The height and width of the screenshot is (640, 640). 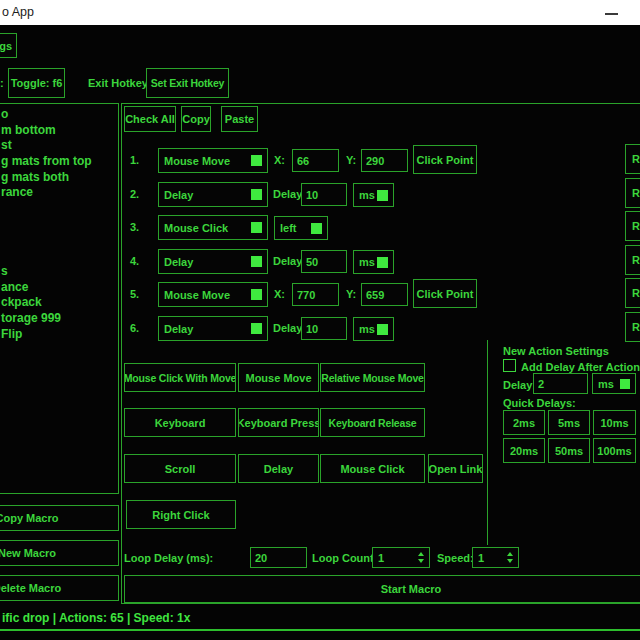 I want to click on speed-label: Speed:, so click(x=456, y=558).